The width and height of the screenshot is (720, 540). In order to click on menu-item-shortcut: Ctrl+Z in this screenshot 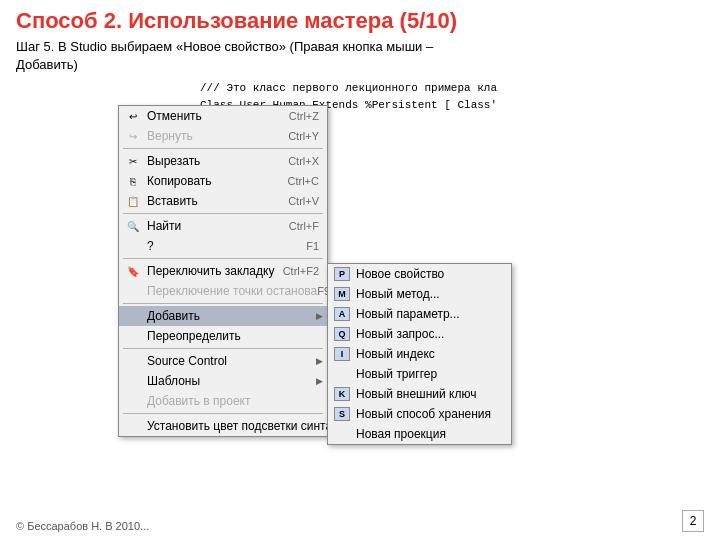, I will do `click(304, 116)`.